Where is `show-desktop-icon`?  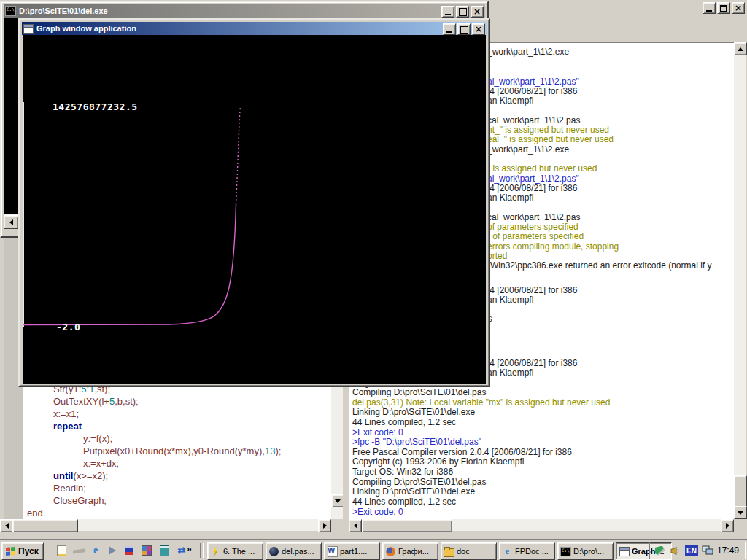
show-desktop-icon is located at coordinates (79, 551).